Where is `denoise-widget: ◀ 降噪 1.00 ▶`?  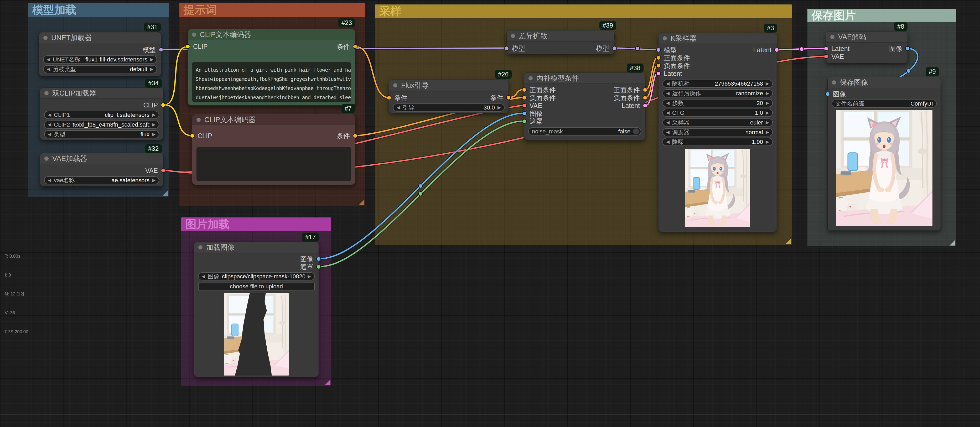 denoise-widget: ◀ 降噪 1.00 ▶ is located at coordinates (718, 142).